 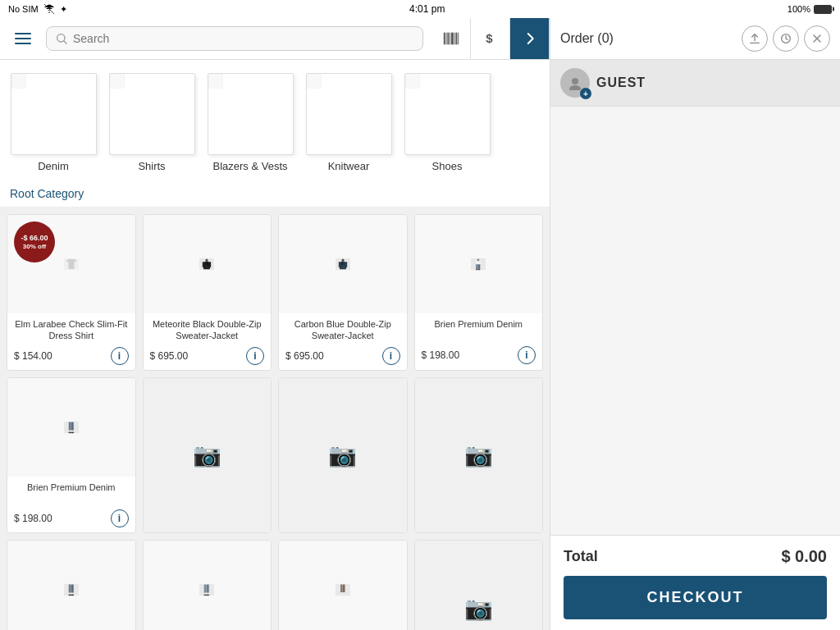 I want to click on time-display: 4:01 pm, so click(x=427, y=9).